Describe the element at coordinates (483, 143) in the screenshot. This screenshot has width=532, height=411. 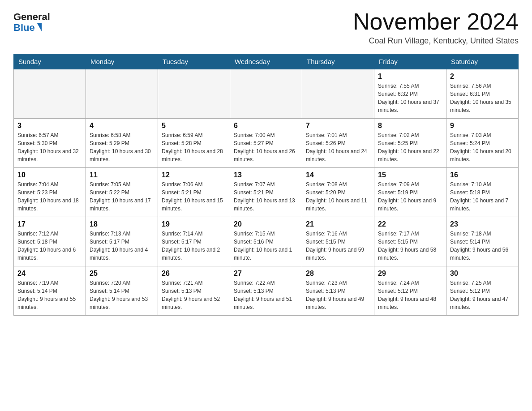
I see `calendar-cell: 9Sunrise: 7:03 AM Sunset: 5:24 PM Daylig…` at that location.